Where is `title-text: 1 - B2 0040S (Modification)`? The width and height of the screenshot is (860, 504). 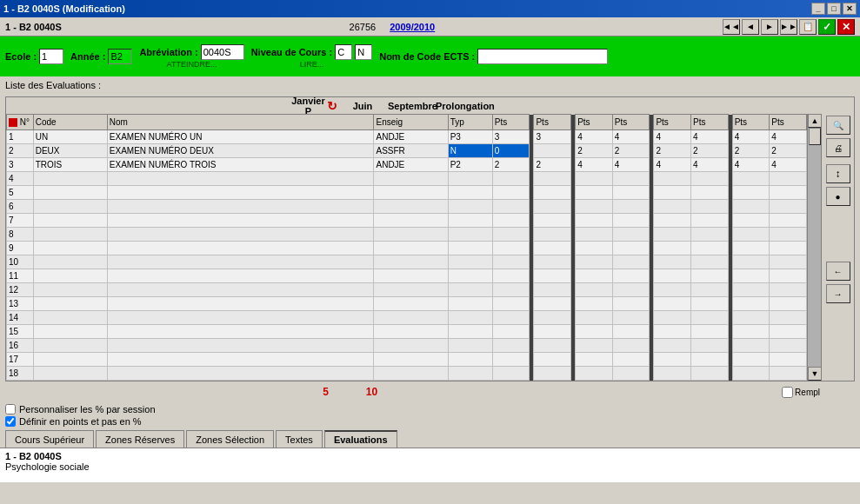 title-text: 1 - B2 0040S (Modification) is located at coordinates (64, 9).